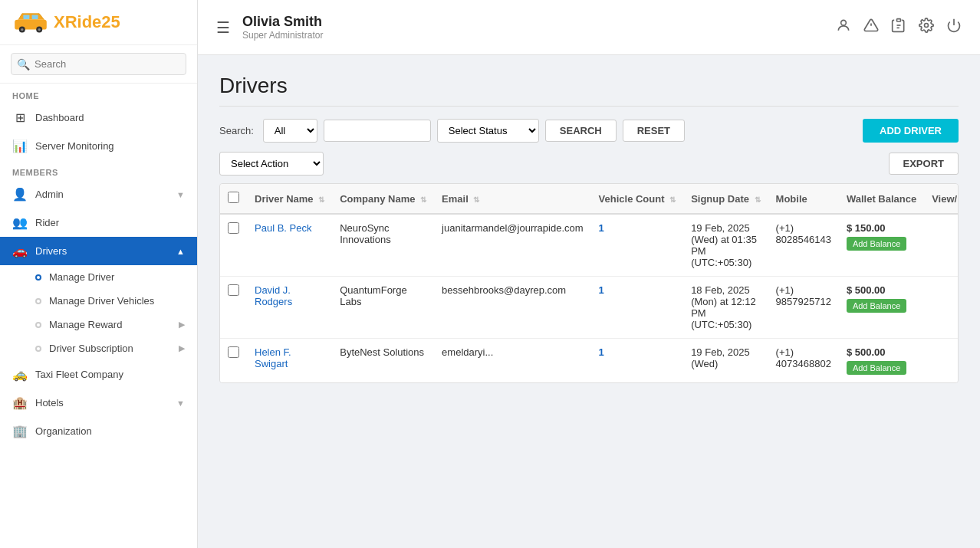 The width and height of the screenshot is (980, 548). What do you see at coordinates (290, 308) in the screenshot?
I see `driver-name-cell: David J. Rodgers` at bounding box center [290, 308].